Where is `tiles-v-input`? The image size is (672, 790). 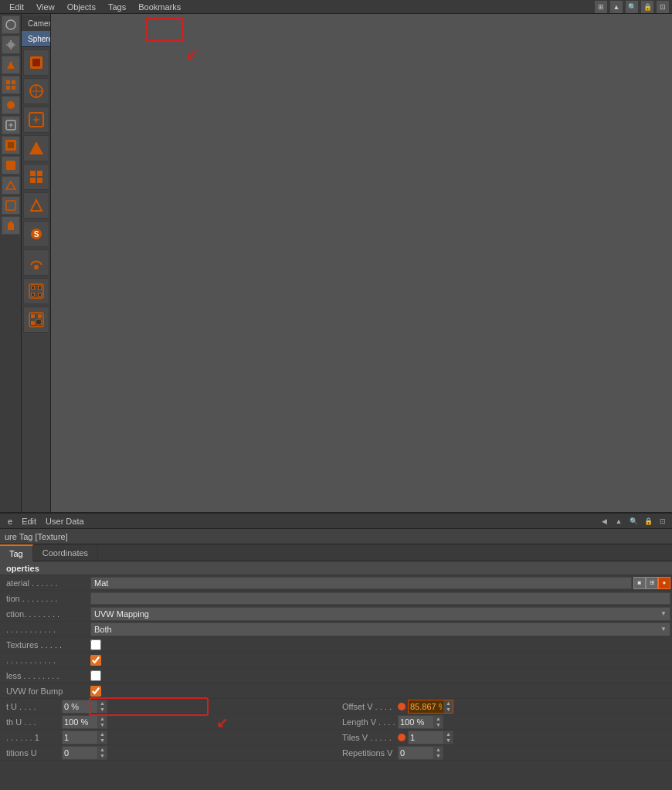 tiles-v-input is located at coordinates (426, 737).